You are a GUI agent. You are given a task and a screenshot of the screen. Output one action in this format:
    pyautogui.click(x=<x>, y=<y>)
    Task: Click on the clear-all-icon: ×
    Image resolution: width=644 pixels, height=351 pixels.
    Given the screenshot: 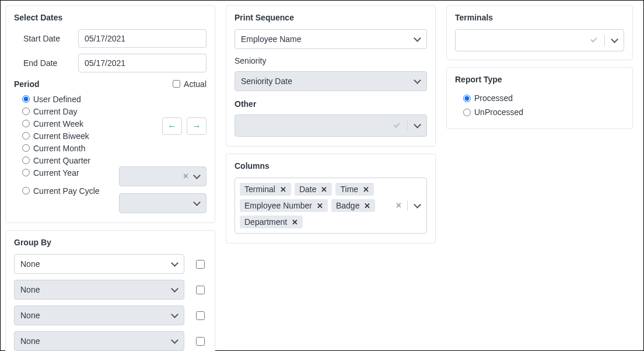 What is the action you would take?
    pyautogui.click(x=399, y=206)
    